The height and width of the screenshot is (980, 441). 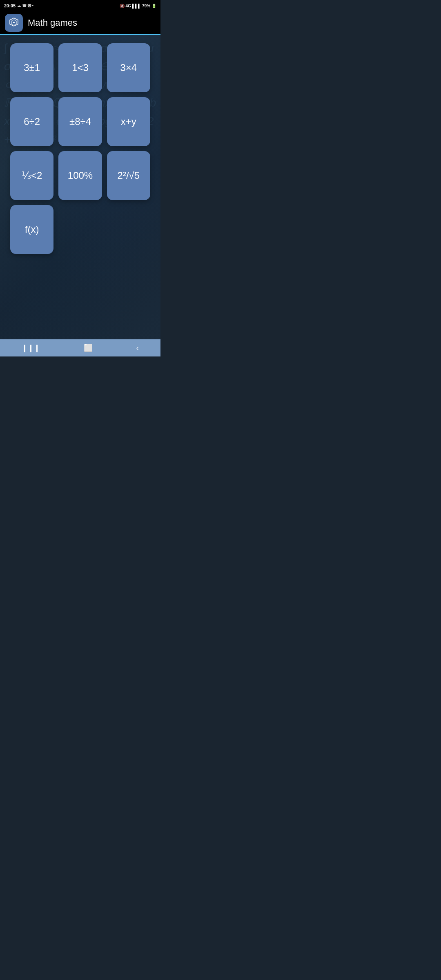 I want to click on game-btn-division: 6÷2, so click(x=32, y=122).